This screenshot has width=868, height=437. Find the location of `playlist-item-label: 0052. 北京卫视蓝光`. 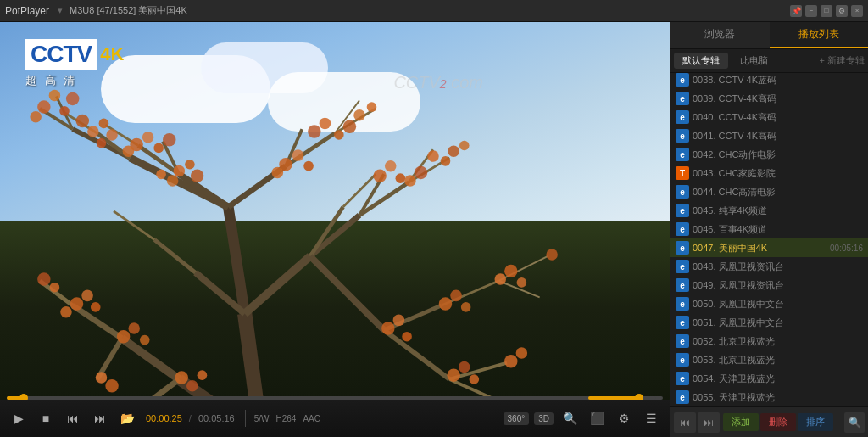

playlist-item-label: 0052. 北京卫视蓝光 is located at coordinates (778, 341).